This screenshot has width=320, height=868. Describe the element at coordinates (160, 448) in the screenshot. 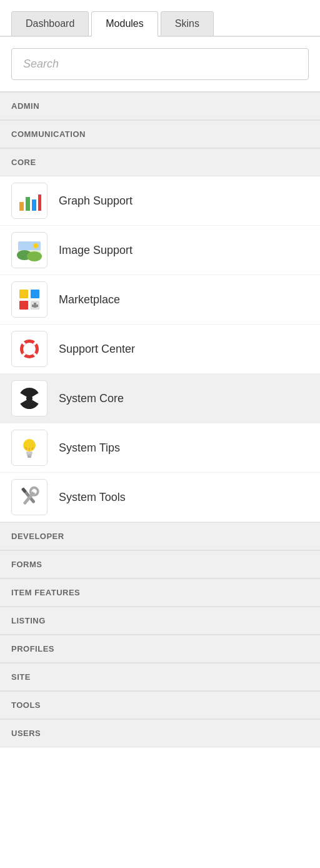

I see `module-system-tips: System Tips` at that location.